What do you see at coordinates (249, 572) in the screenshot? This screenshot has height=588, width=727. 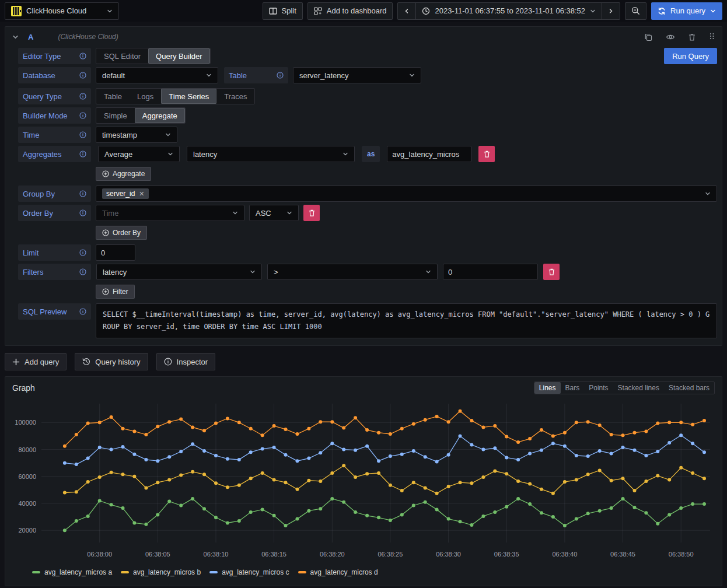 I see `legend-item: avg_latency_micros c` at bounding box center [249, 572].